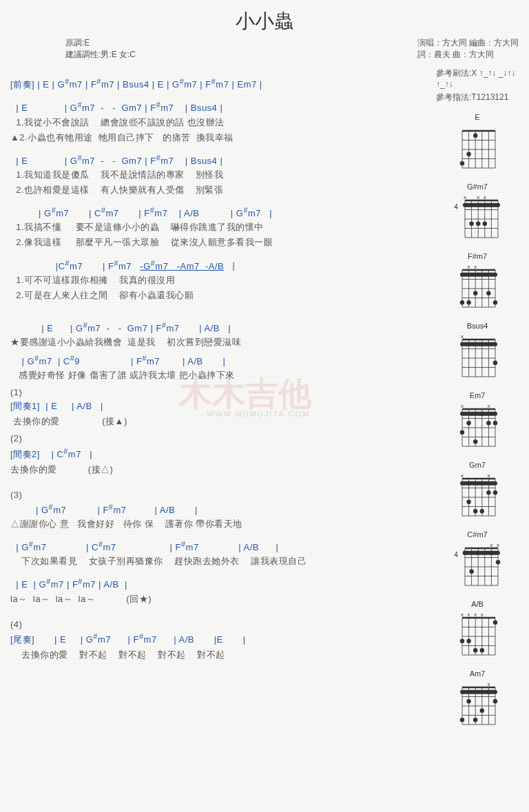  Describe the element at coordinates (264, 49) in the screenshot. I see `meta-row: 原調:E 建議調性:男:E 女:C 演唱：方大同 編曲：方大同 詞：農夫 曲：方…` at that location.